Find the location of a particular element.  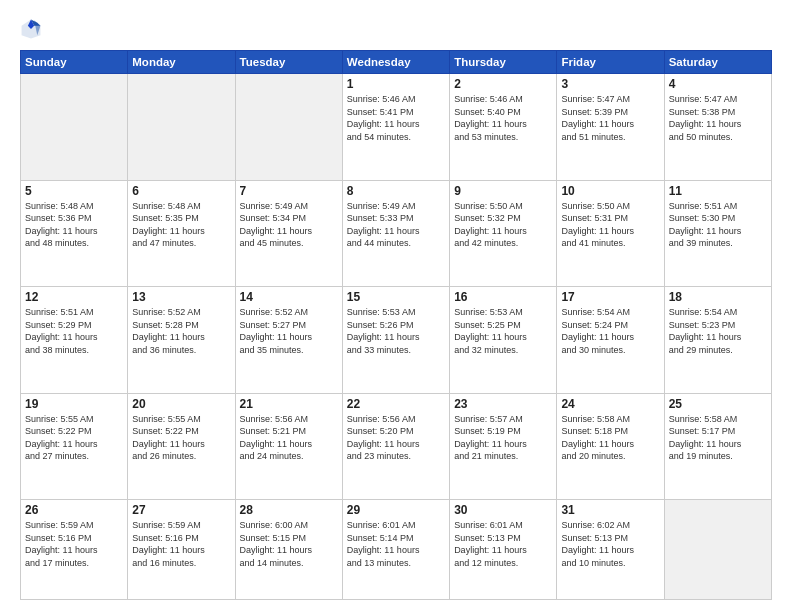

day-number: 7 is located at coordinates (289, 191).